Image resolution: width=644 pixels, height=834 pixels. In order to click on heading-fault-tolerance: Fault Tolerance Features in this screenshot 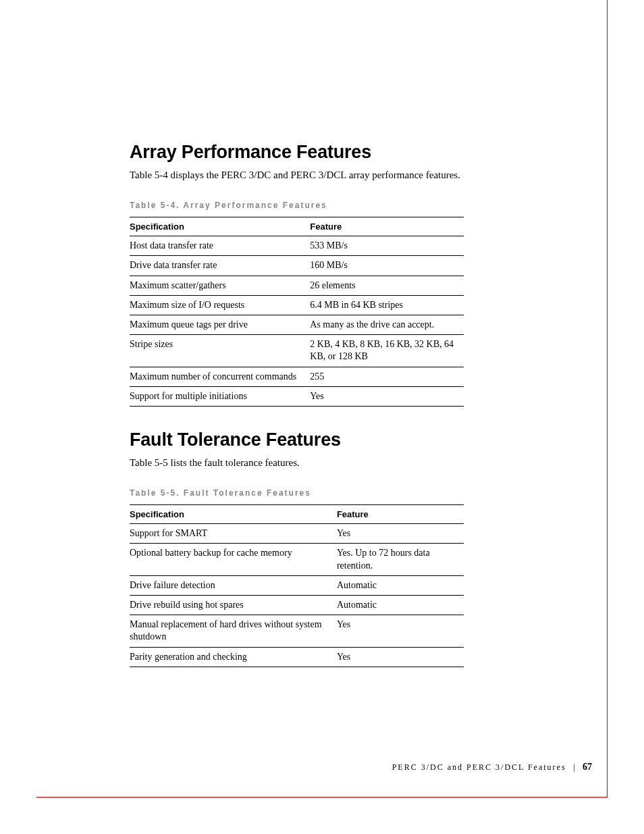, I will do `click(328, 440)`.